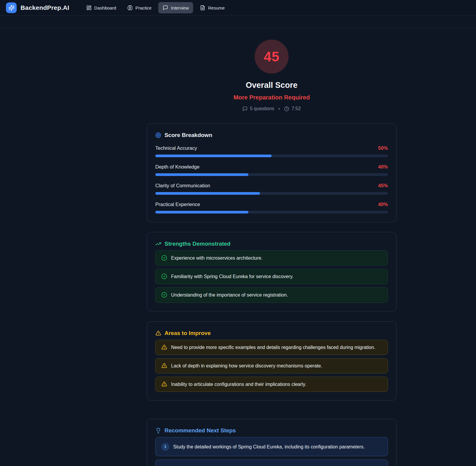 This screenshot has height=466, width=476. I want to click on dot-separator, so click(279, 109).